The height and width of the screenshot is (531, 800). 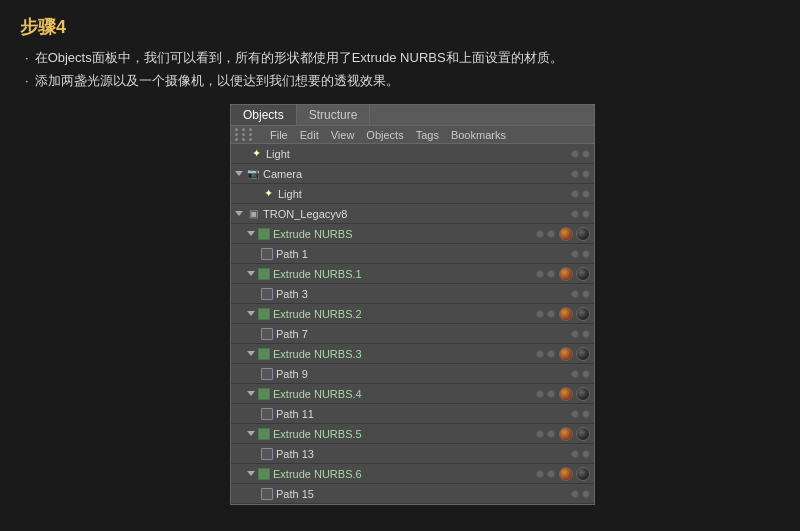 What do you see at coordinates (305, 214) in the screenshot?
I see `obj-name-tron: TRON_Legacyv8` at bounding box center [305, 214].